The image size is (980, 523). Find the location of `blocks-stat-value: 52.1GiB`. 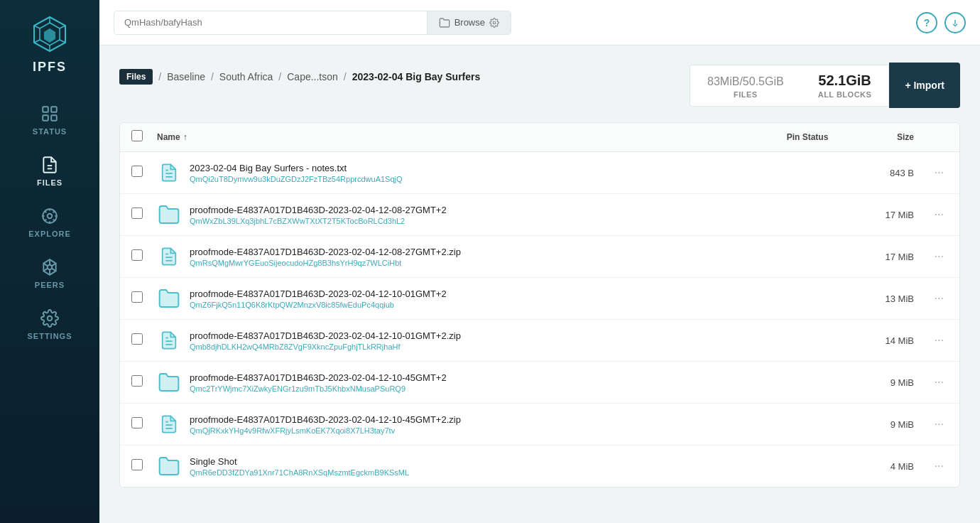

blocks-stat-value: 52.1GiB is located at coordinates (845, 81).